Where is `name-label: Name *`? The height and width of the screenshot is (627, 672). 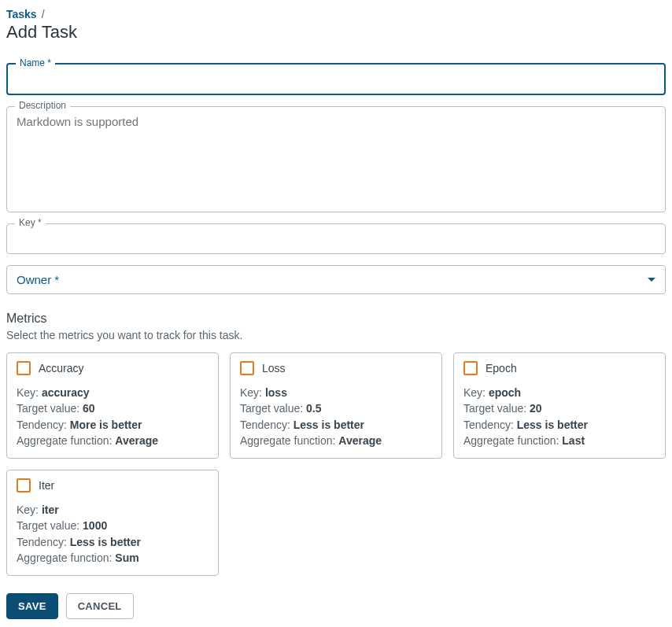 name-label: Name * is located at coordinates (35, 63).